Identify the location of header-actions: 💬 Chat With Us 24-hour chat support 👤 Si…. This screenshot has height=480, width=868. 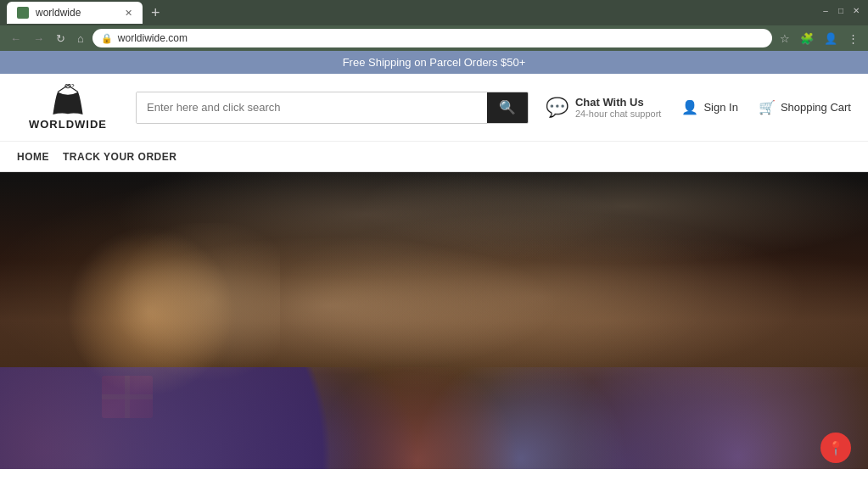
(698, 107).